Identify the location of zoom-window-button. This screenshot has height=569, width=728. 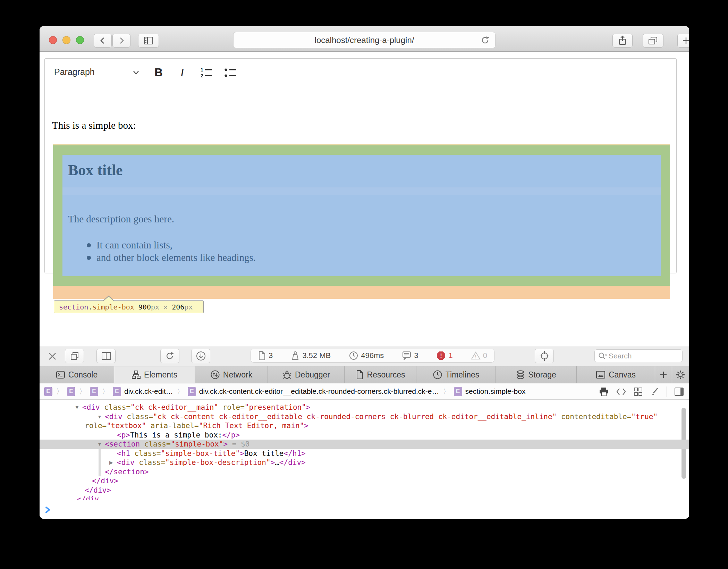
(80, 40).